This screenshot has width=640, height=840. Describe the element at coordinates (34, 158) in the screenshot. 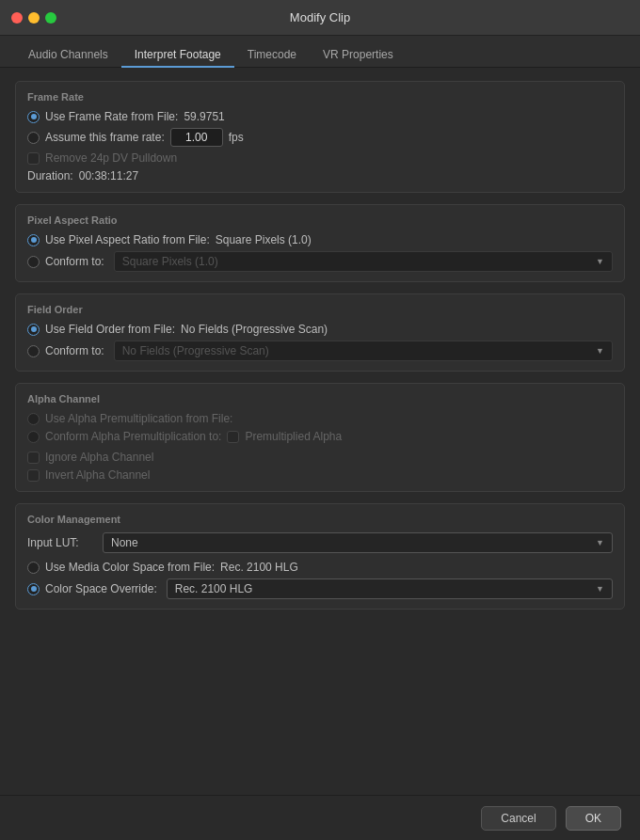

I see `remove-24p-checkbox` at that location.